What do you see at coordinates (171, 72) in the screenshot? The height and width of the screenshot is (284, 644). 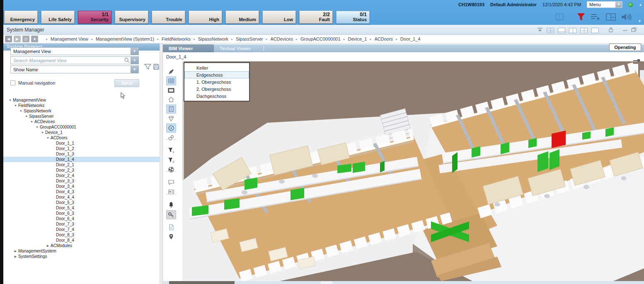 I see `marker-icon` at bounding box center [171, 72].